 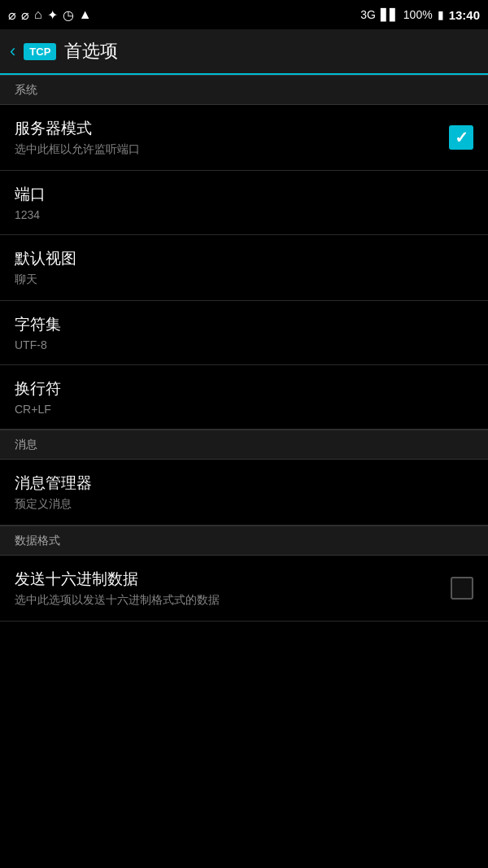 What do you see at coordinates (38, 15) in the screenshot?
I see `gamepad-icon: ⌂` at bounding box center [38, 15].